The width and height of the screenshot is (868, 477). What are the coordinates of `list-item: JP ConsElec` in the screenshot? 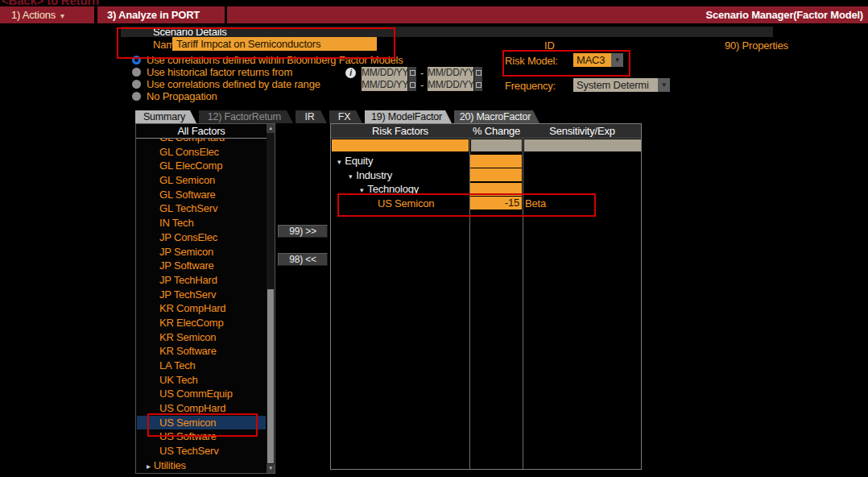 It's located at (201, 238).